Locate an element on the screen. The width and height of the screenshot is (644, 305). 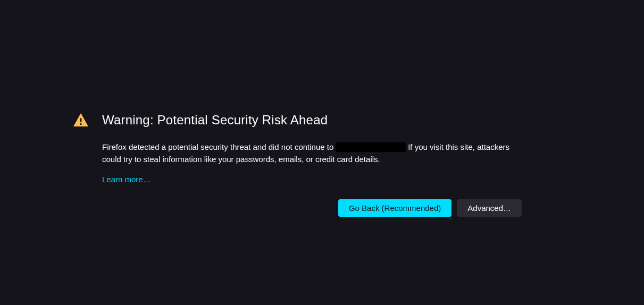
advanced-button: Advanced… is located at coordinates (489, 208).